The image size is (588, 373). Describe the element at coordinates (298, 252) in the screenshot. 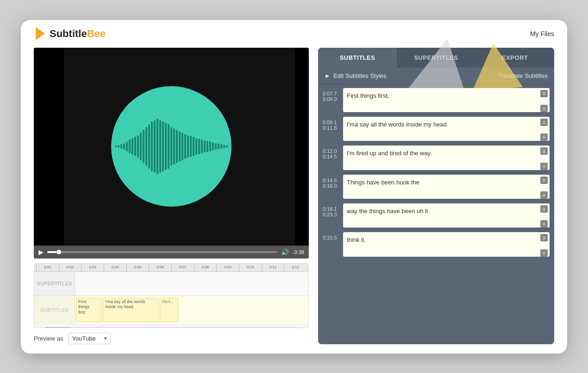

I see `time-display: -3:38` at that location.